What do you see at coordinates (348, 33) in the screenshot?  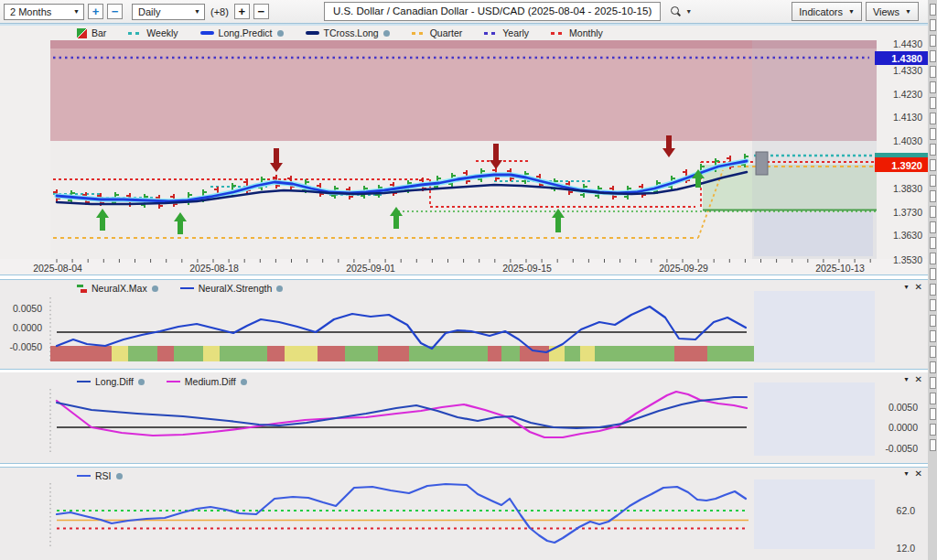 I see `legend-item: TCross.Long` at bounding box center [348, 33].